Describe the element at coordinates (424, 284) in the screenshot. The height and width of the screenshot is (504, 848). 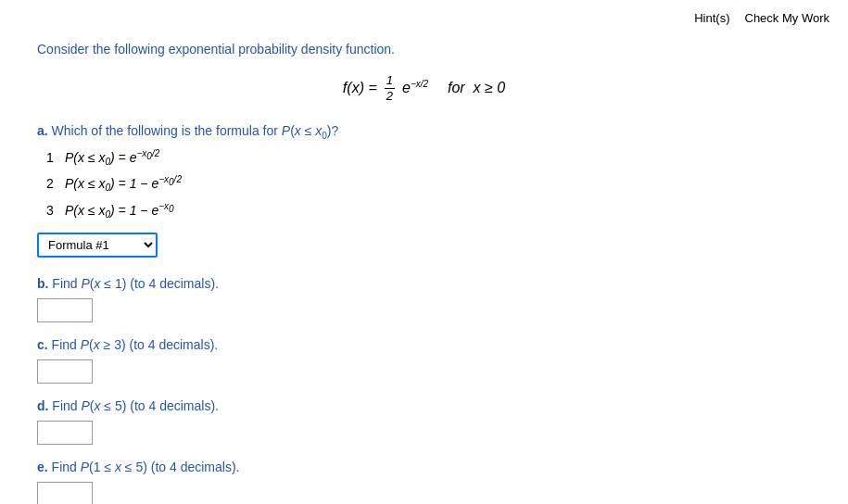
I see `part-b-label: b. Find P(x ≤ 1) (to 4 decimals).` at that location.